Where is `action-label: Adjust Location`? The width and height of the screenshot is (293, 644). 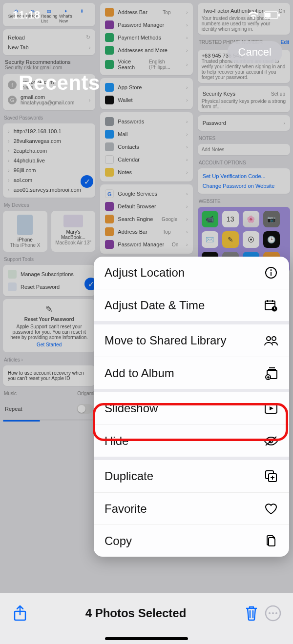
action-label: Adjust Location is located at coordinates (145, 273).